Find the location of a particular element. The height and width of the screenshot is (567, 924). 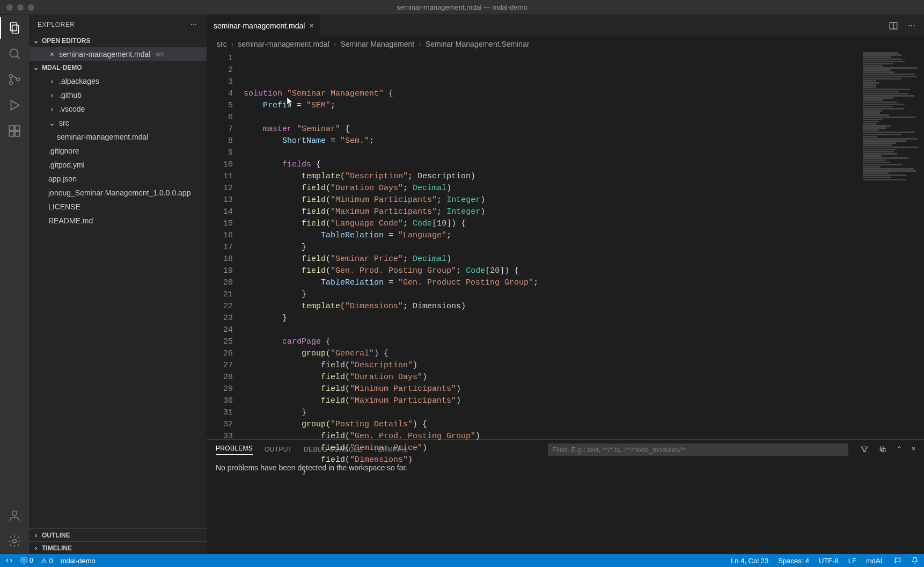

timeline-header: › TIMELINE is located at coordinates (118, 548).